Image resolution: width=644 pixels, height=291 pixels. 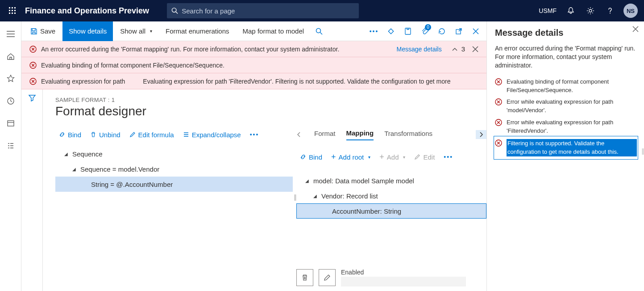 I want to click on bell-icon, so click(x=571, y=11).